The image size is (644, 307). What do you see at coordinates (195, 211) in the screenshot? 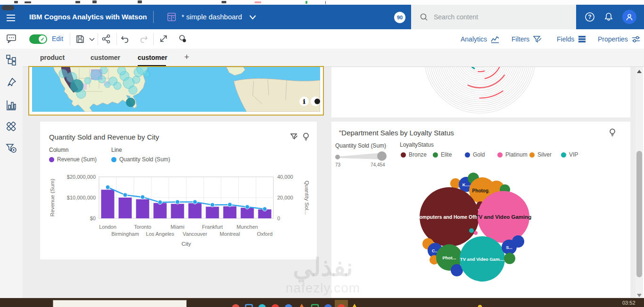
I see `bar-Vancouver` at bounding box center [195, 211].